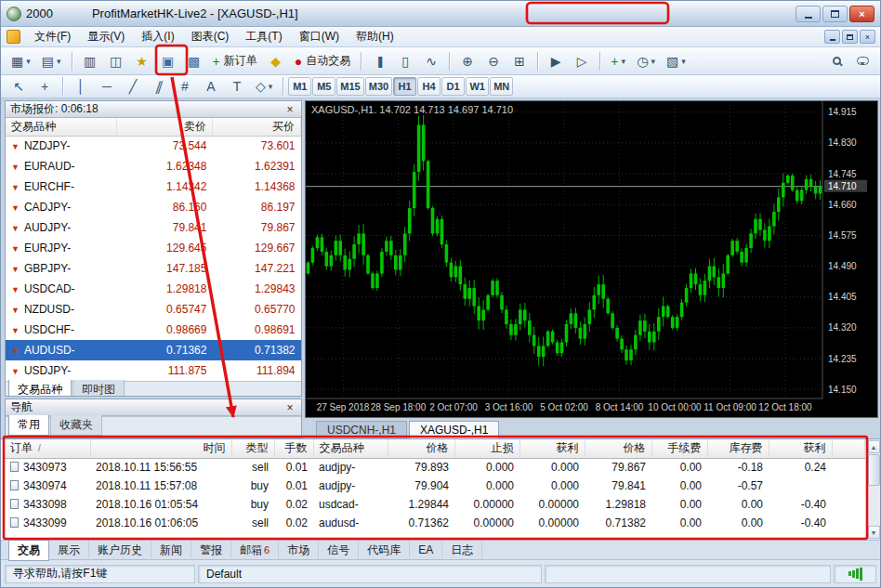  I want to click on terminal-column-header-7: 获利, so click(552, 449).